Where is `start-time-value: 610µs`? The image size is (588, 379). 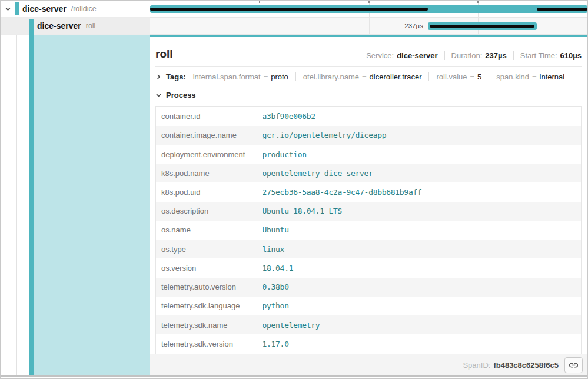
start-time-value: 610µs is located at coordinates (571, 55).